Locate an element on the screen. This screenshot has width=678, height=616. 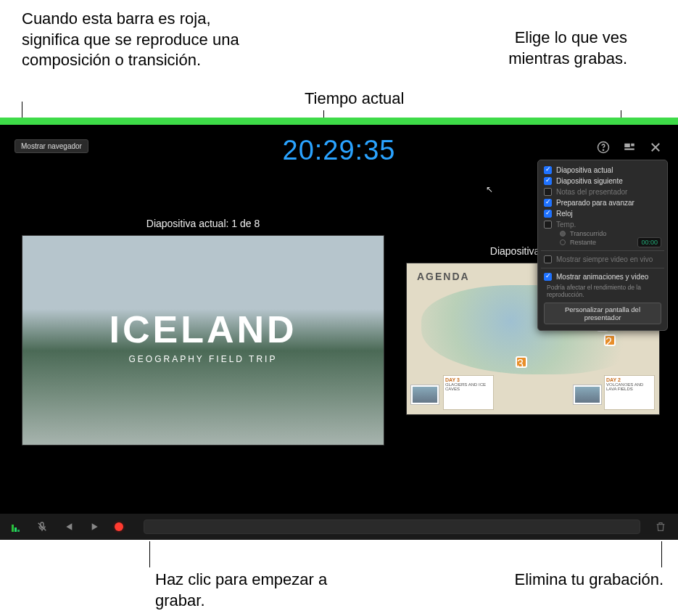
play-icon is located at coordinates (94, 527).